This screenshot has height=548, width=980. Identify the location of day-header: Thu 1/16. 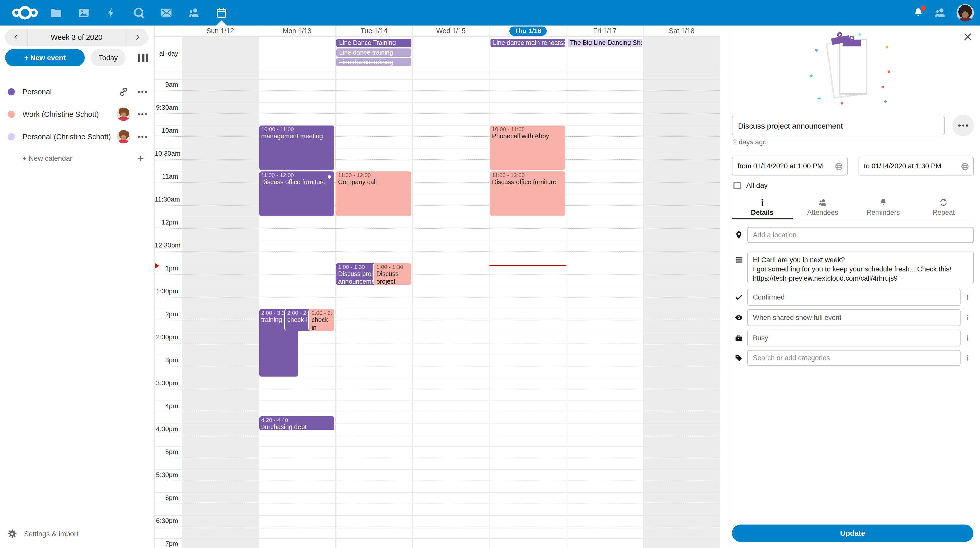
(528, 31).